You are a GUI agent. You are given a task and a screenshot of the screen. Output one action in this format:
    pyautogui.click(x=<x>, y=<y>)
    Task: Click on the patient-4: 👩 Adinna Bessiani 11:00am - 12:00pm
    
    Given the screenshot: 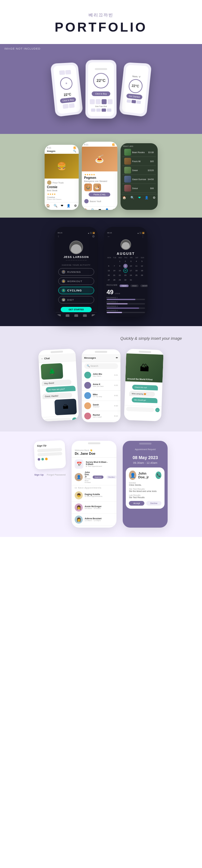 What is the action you would take?
    pyautogui.click(x=94, y=520)
    